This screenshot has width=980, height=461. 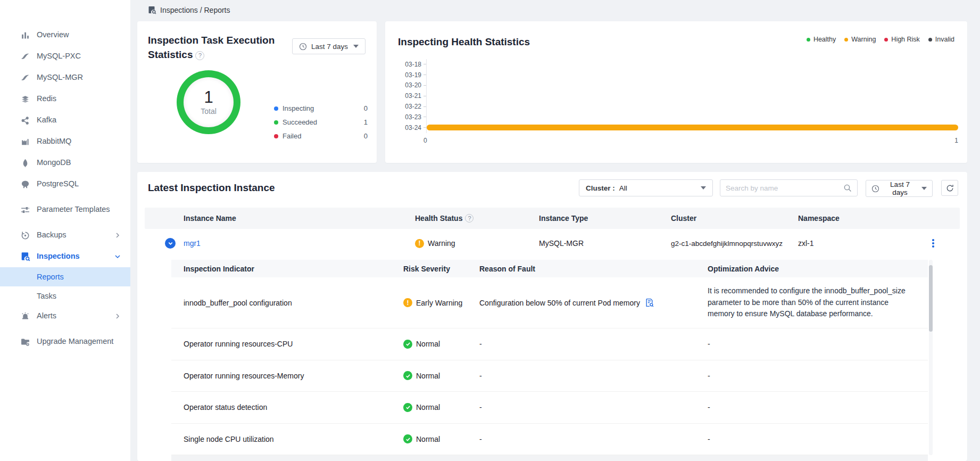 I want to click on sidebar-item-mysql-pxc: MySQL-PXC, so click(x=65, y=56).